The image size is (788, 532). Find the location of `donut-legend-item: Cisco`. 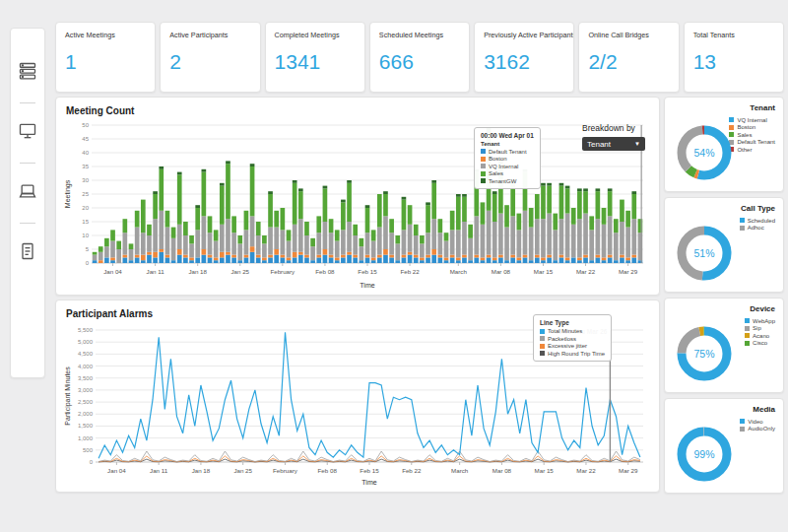

donut-legend-item: Cisco is located at coordinates (760, 343).